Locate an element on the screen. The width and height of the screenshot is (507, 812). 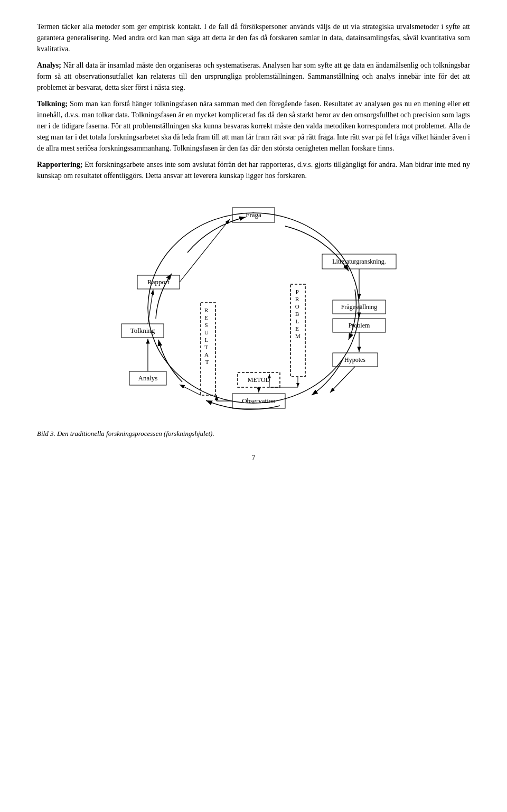
resultat-label: R E S U L T A T is located at coordinates (207, 336).